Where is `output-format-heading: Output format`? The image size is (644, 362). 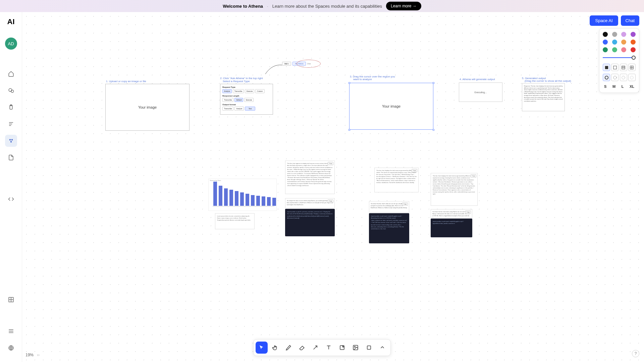 output-format-heading: Output format is located at coordinates (247, 105).